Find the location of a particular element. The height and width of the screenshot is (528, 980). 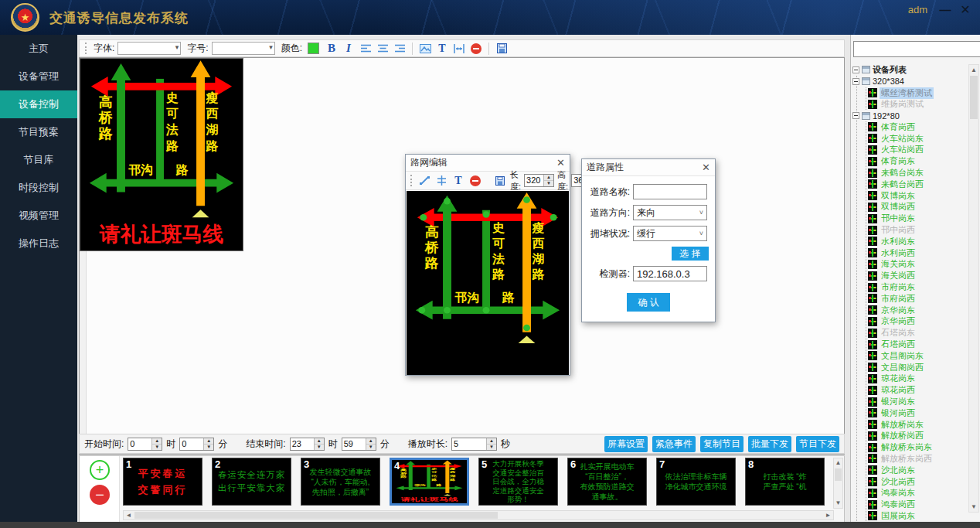

congestion-select: 缓行˅ is located at coordinates (670, 233).